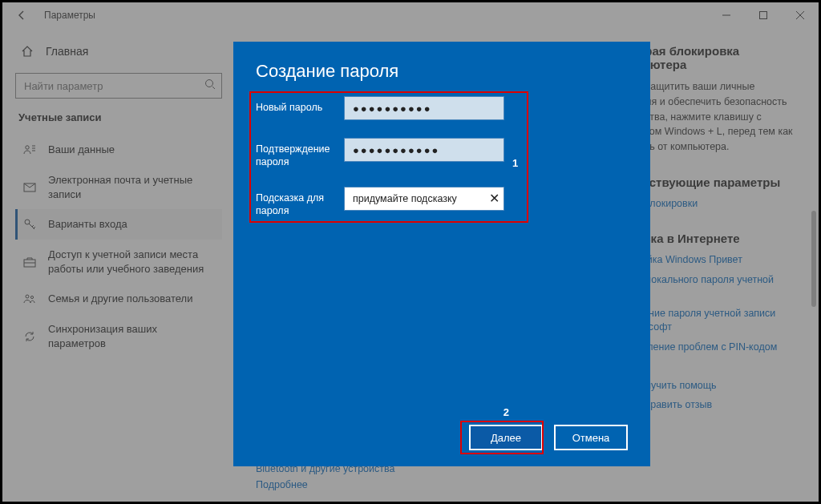  What do you see at coordinates (424, 108) in the screenshot?
I see `new-password-input` at bounding box center [424, 108].